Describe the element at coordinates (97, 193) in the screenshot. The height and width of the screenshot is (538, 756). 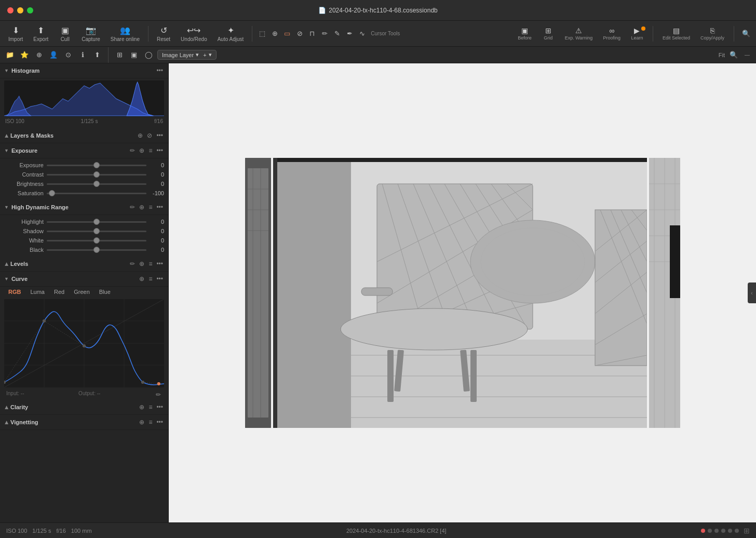
I see `saturation-slider` at that location.